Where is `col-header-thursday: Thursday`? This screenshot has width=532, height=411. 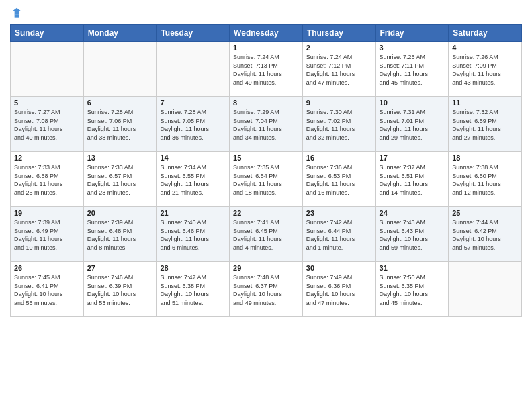
col-header-thursday: Thursday is located at coordinates (339, 34).